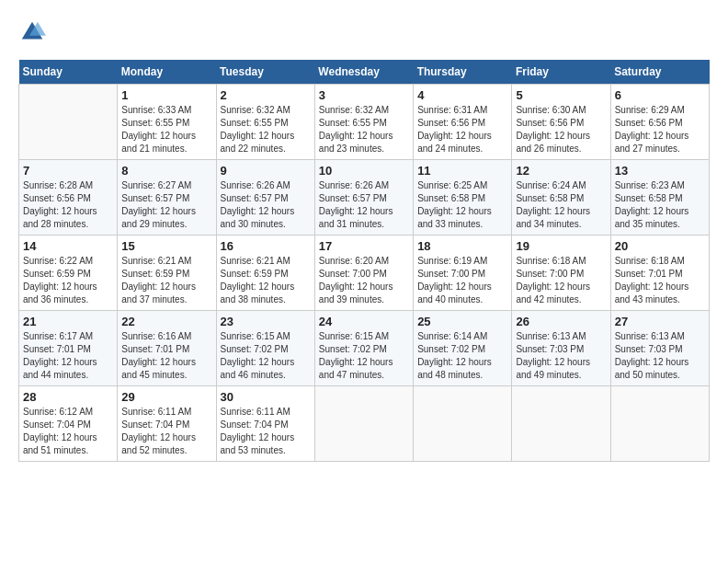  Describe the element at coordinates (364, 273) in the screenshot. I see `calendar-cell: 17Sunrise: 6:20 AM Sunset: 7:00 PM Dayli…` at that location.